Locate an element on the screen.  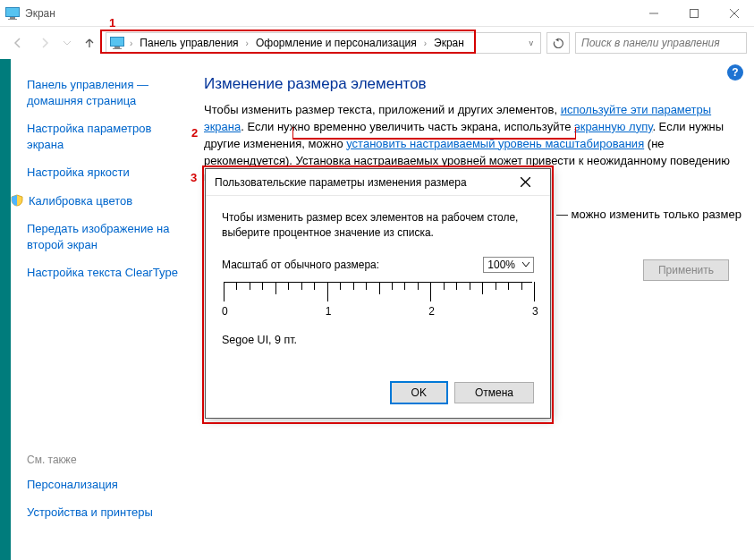
main-hidden-text: — можно изменить только размер is located at coordinates (650, 215).